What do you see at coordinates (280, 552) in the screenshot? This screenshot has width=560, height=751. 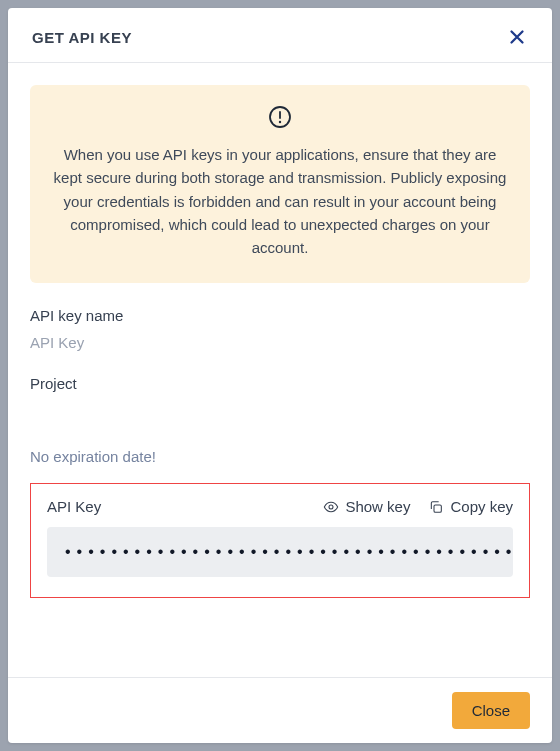 I see `api-key-masked-value: ••••••••••••••••••••••••••••••••••••••••…` at bounding box center [280, 552].